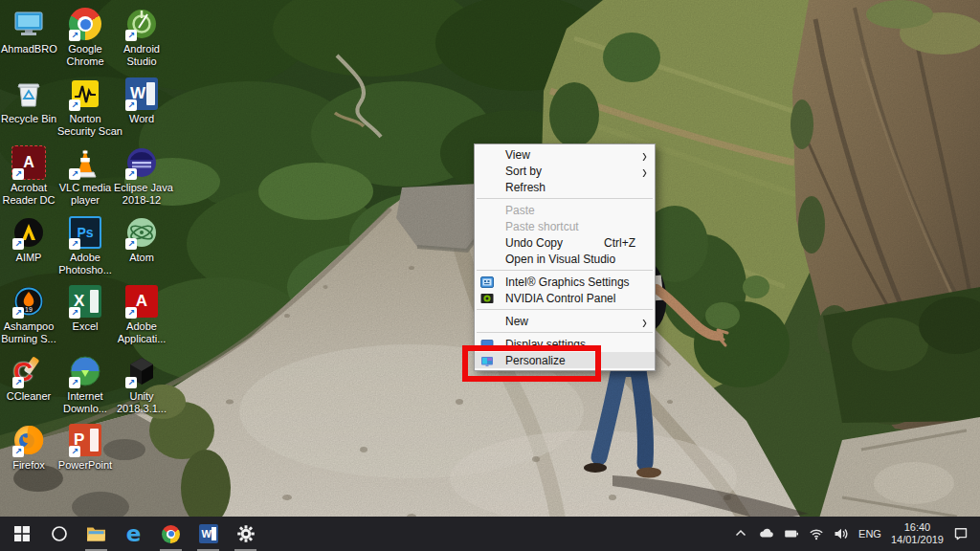 This screenshot has height=551, width=980. What do you see at coordinates (85, 440) in the screenshot?
I see `powerpoint-icon: P↗` at bounding box center [85, 440].